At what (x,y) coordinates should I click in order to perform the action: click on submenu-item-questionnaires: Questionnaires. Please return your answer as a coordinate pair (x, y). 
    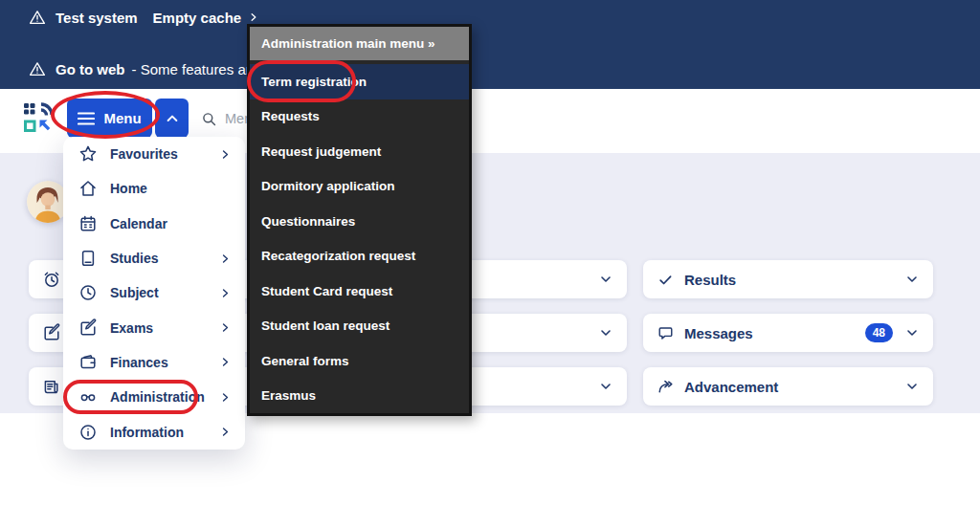
    Looking at the image, I should click on (360, 222).